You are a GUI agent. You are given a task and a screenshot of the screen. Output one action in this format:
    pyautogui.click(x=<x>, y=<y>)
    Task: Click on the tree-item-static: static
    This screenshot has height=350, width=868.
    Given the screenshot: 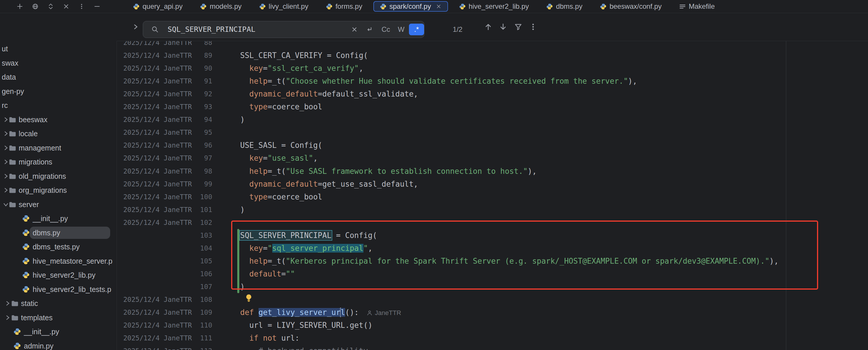 What is the action you would take?
    pyautogui.click(x=58, y=303)
    